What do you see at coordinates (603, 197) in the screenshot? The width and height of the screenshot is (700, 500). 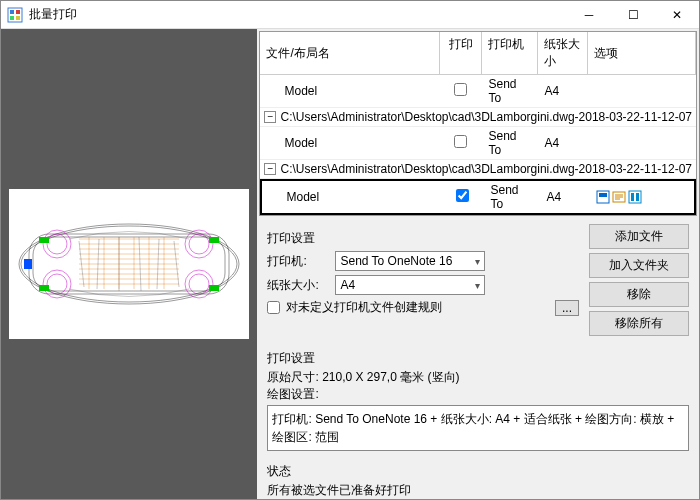 I see `layout-icon` at bounding box center [603, 197].